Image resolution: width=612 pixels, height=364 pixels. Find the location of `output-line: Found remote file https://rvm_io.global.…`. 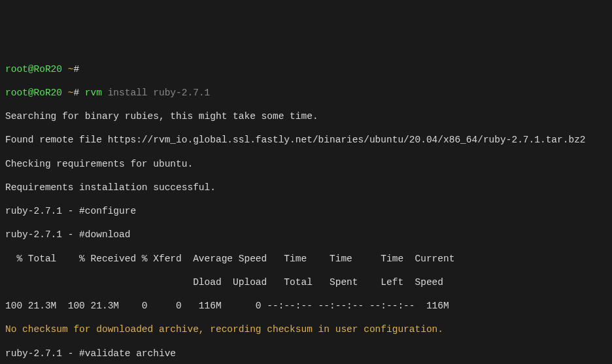

output-line: Found remote file https://rvm_io.global.… is located at coordinates (306, 140).